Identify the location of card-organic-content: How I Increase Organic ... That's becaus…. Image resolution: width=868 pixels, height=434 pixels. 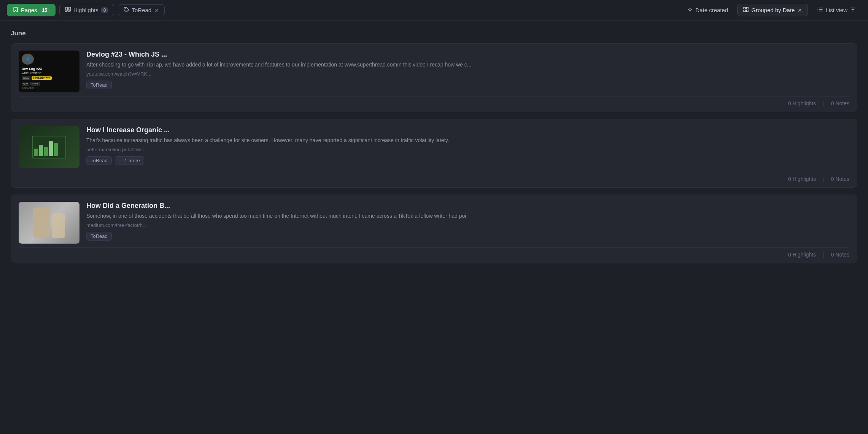
(468, 147).